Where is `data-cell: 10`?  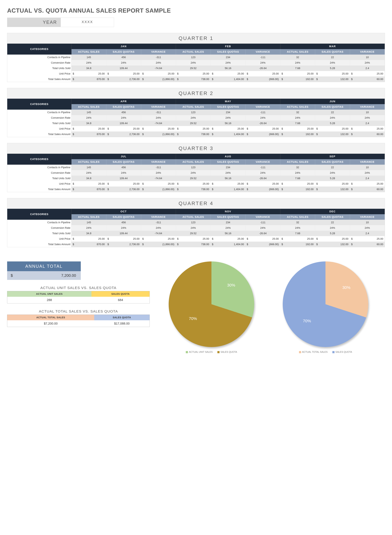 data-cell: 10 is located at coordinates (367, 167).